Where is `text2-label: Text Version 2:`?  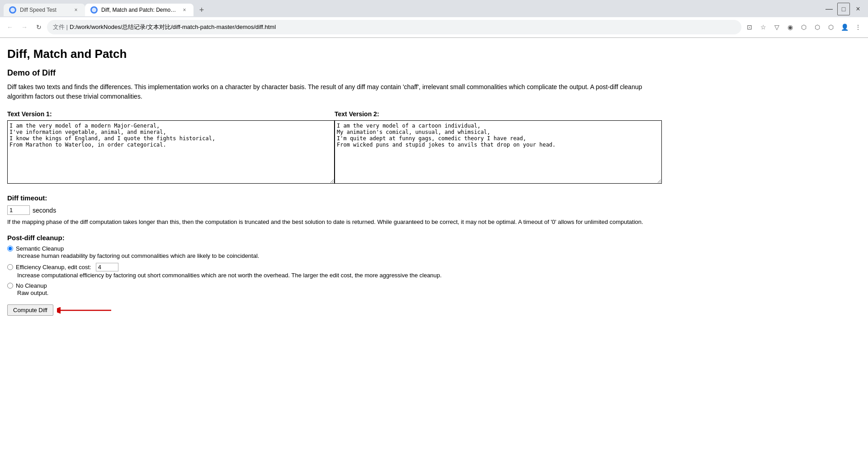
text2-label: Text Version 2: is located at coordinates (498, 114).